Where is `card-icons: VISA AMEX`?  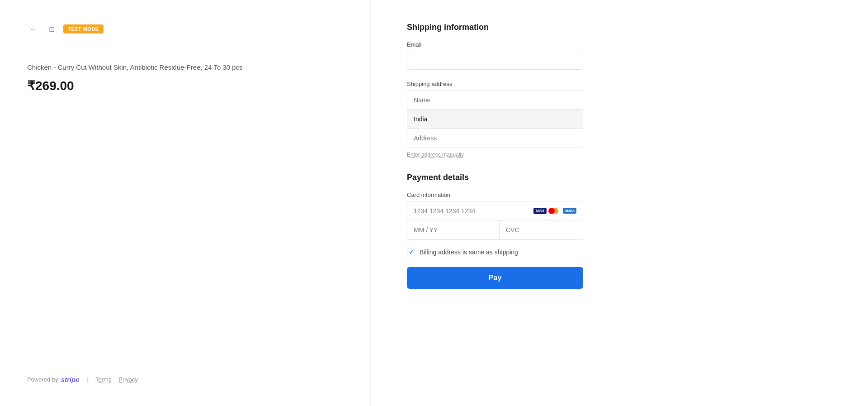
card-icons: VISA AMEX is located at coordinates (555, 211).